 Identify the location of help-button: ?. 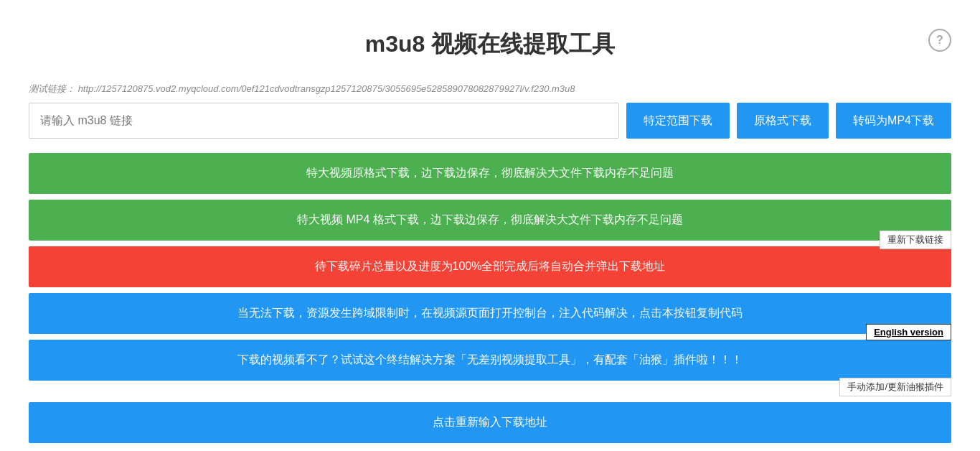
(940, 40).